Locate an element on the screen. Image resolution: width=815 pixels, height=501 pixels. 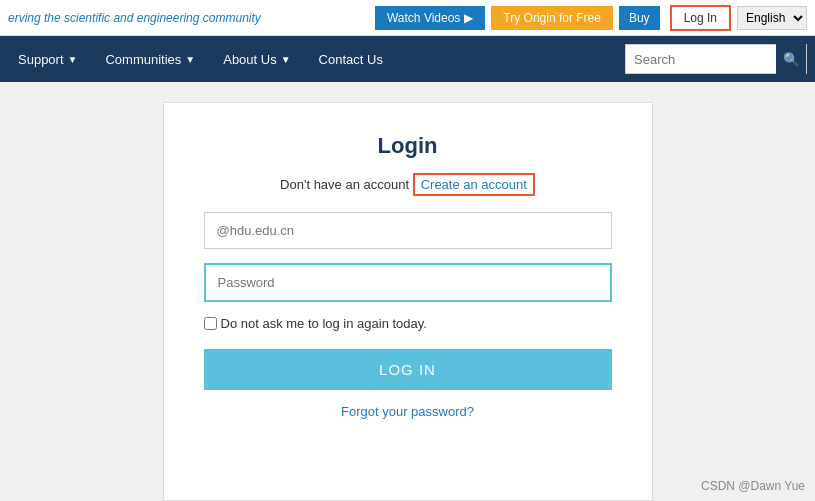
tagline: erving the scientific and engineering co… is located at coordinates (192, 18).